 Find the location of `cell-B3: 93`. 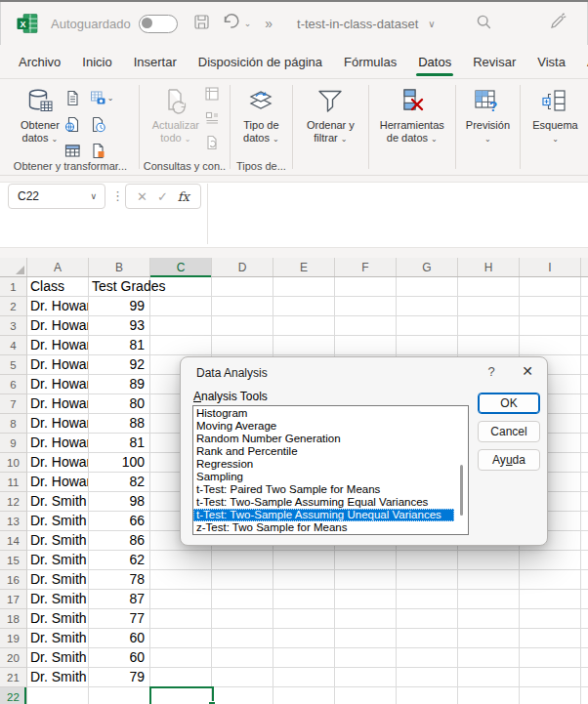

cell-B3: 93 is located at coordinates (119, 326).